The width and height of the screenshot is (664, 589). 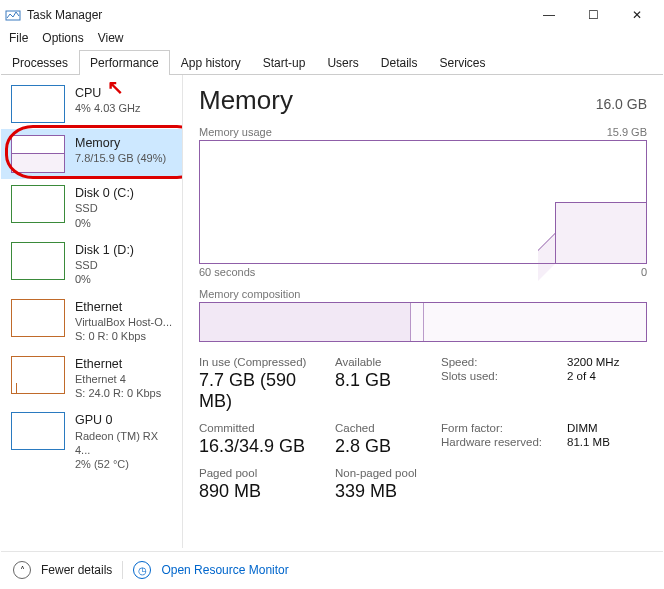 I want to click on app-icon, so click(x=13, y=15).